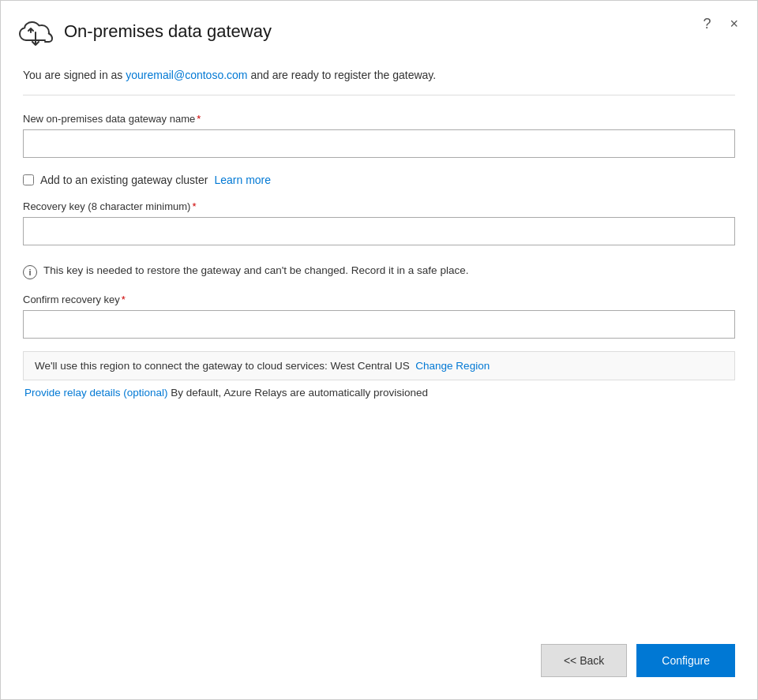 This screenshot has height=700, width=758. I want to click on close-button: ×, so click(734, 24).